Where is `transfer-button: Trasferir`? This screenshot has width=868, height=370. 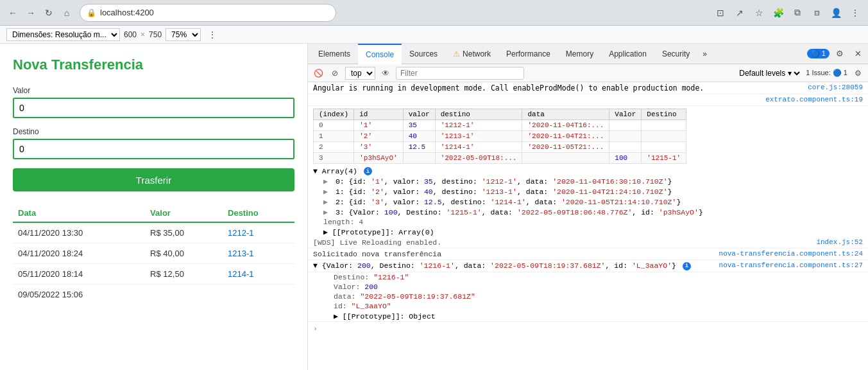
transfer-button: Trasferir is located at coordinates (154, 180).